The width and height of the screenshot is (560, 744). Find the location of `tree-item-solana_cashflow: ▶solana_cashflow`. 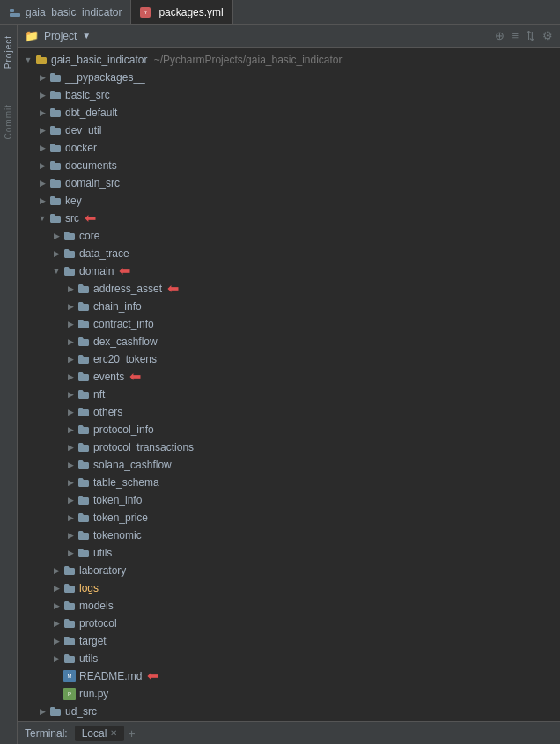

tree-item-solana_cashflow: ▶solana_cashflow is located at coordinates (289, 465).